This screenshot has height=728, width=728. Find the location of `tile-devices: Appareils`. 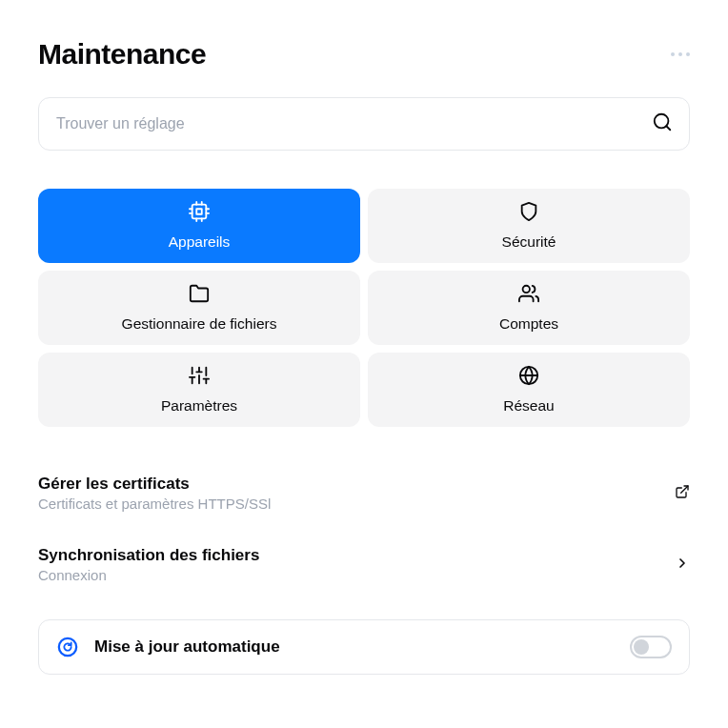

tile-devices: Appareils is located at coordinates (199, 226).